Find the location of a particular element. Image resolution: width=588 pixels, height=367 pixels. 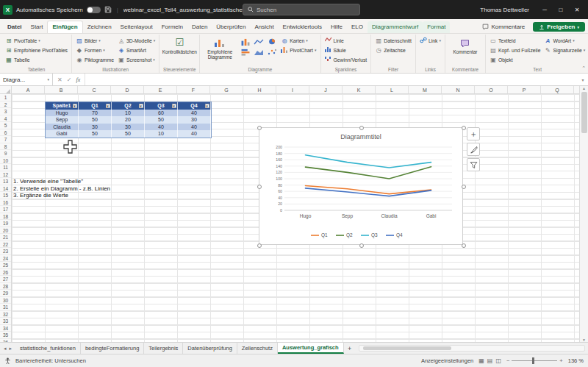

sheet-tab-Datenüberprüfung: Datenüberprüfung is located at coordinates (210, 349).